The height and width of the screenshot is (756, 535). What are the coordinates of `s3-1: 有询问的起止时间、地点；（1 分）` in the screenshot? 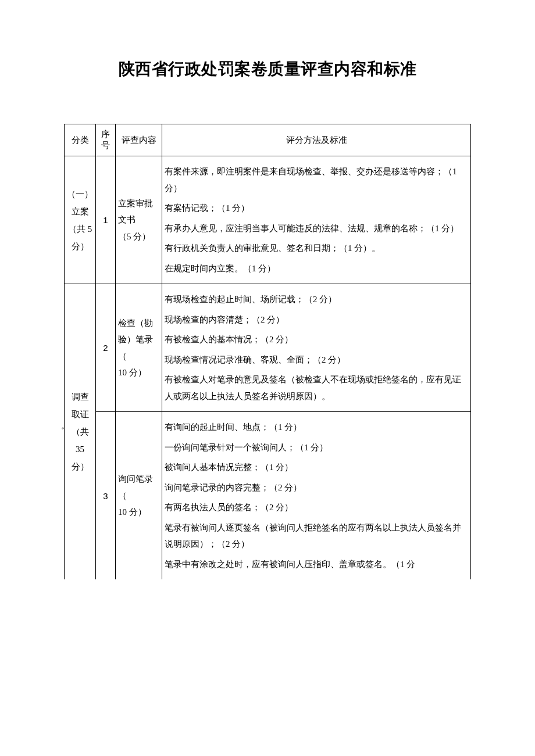 It's located at (316, 428).